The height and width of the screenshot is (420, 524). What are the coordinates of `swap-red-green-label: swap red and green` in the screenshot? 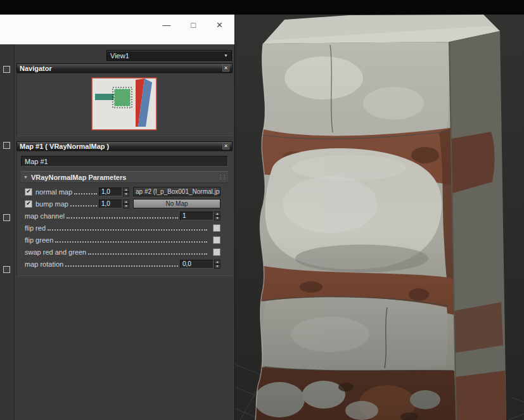 It's located at (56, 252).